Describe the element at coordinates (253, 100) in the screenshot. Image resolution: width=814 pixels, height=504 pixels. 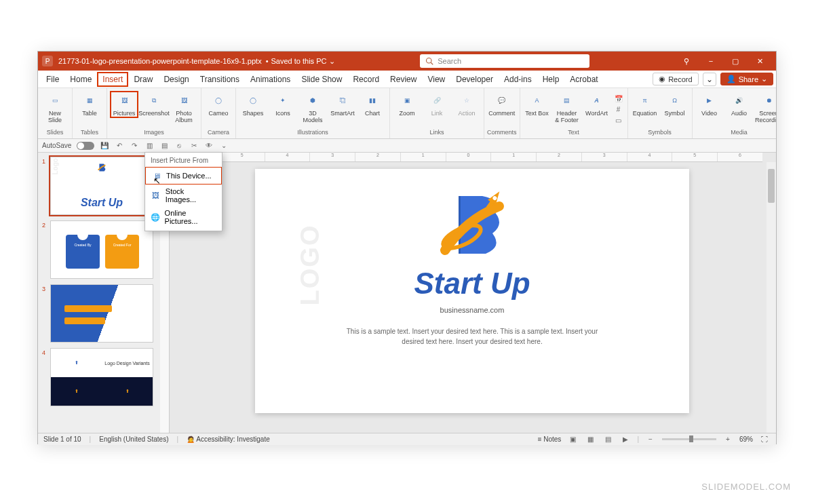
I see `shapes-icon: ◯` at that location.